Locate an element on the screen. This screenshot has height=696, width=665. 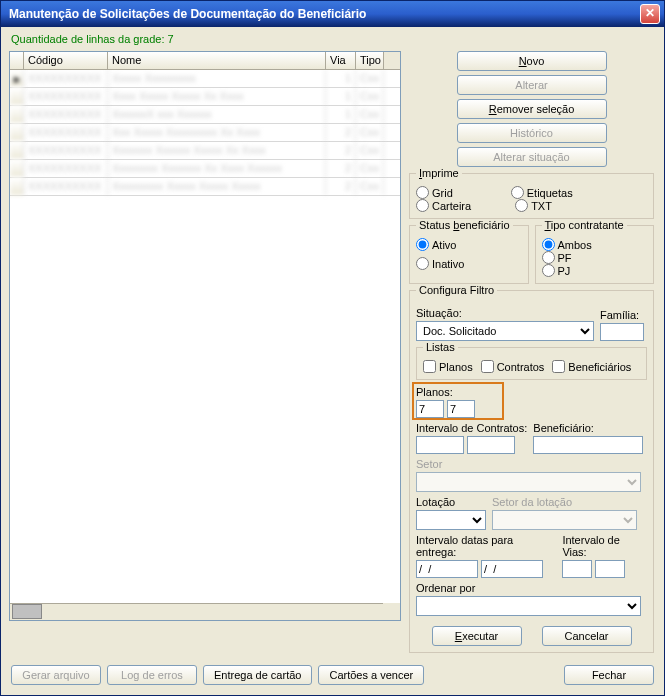
executar-button: Executar is located at coordinates (477, 636).